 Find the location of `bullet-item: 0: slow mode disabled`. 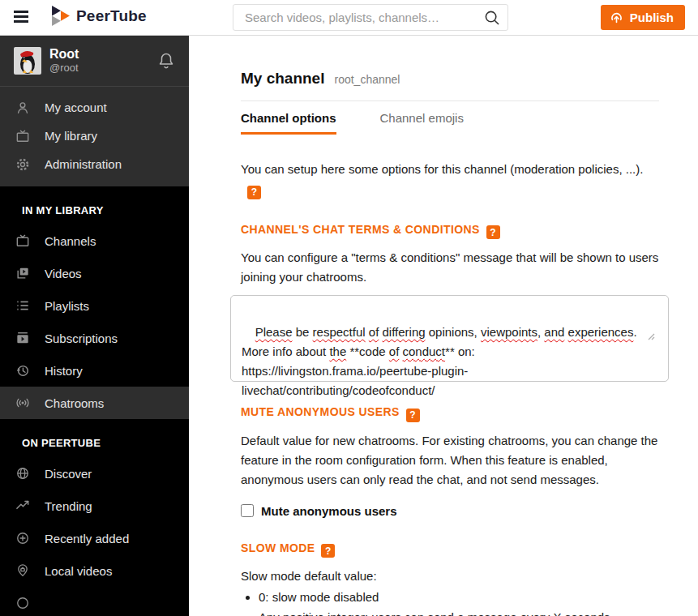

bullet-item: 0: slow mode disabled is located at coordinates (459, 597).